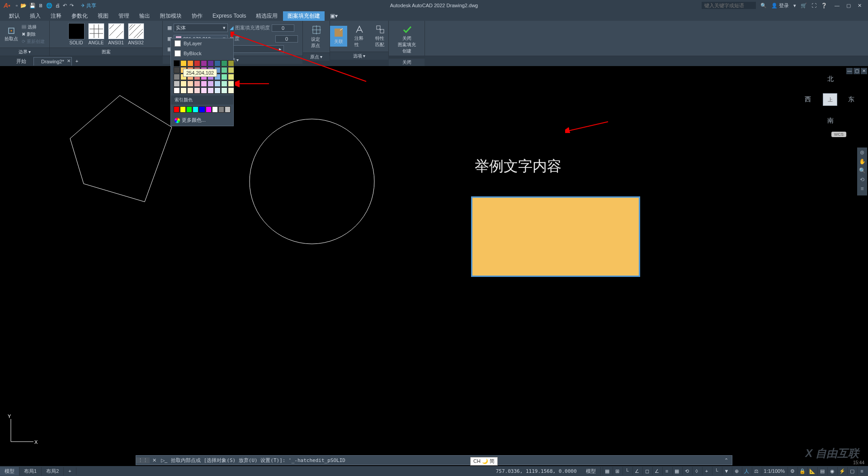  Describe the element at coordinates (667, 471) in the screenshot. I see `lineweight-icon: ≡` at that location.